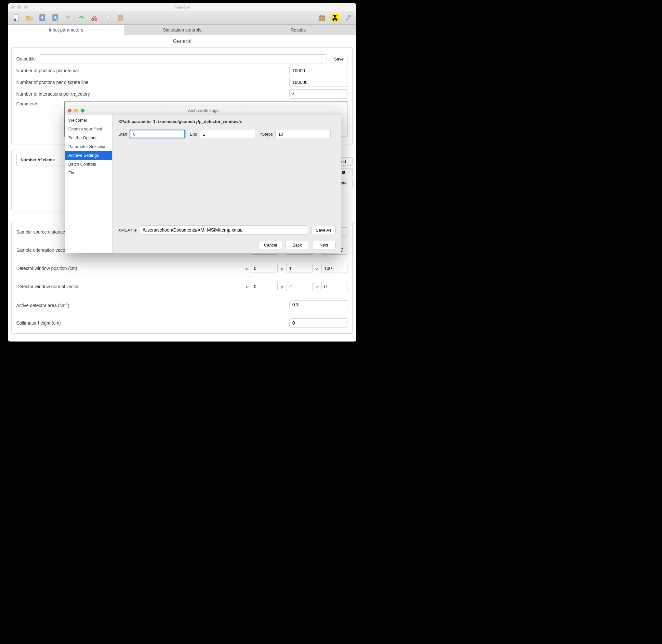 The image size is (662, 644). Describe the element at coordinates (66, 30) in the screenshot. I see `tab-label: Input parameters` at that location.